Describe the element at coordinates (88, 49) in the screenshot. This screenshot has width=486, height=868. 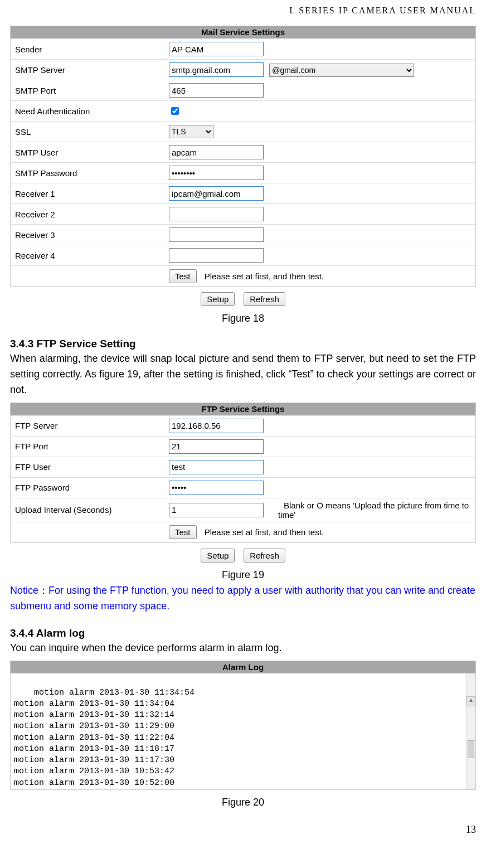
I see `sender-label: Sender` at that location.